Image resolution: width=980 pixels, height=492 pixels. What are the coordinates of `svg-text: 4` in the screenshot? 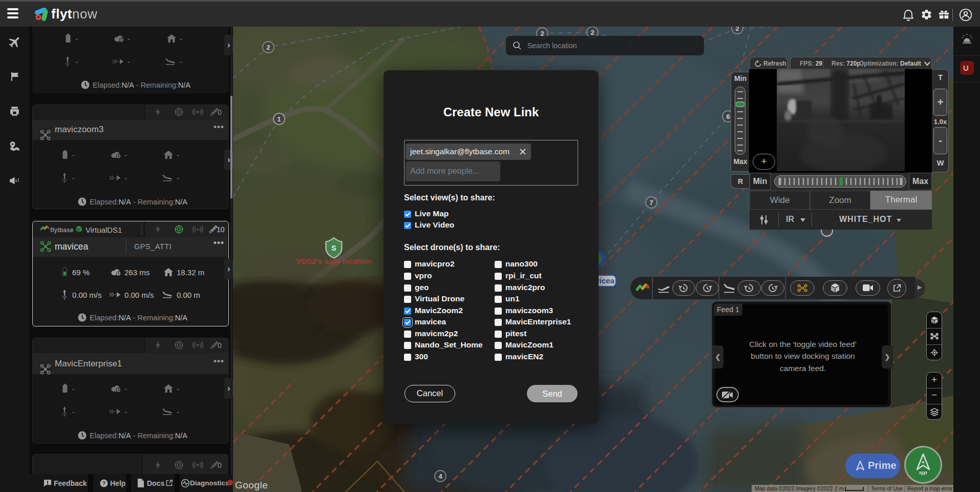 It's located at (440, 477).